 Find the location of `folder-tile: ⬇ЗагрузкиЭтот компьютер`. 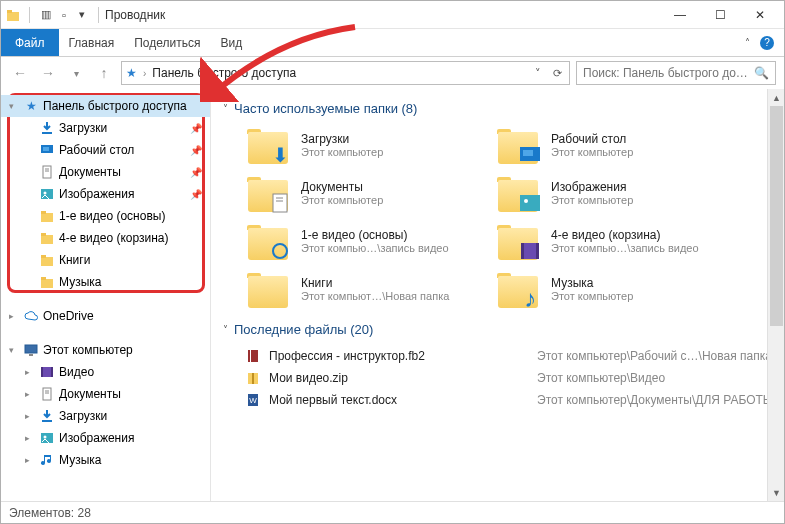

folder-tile: ⬇ЗагрузкиЭтот компьютер is located at coordinates (360, 145).